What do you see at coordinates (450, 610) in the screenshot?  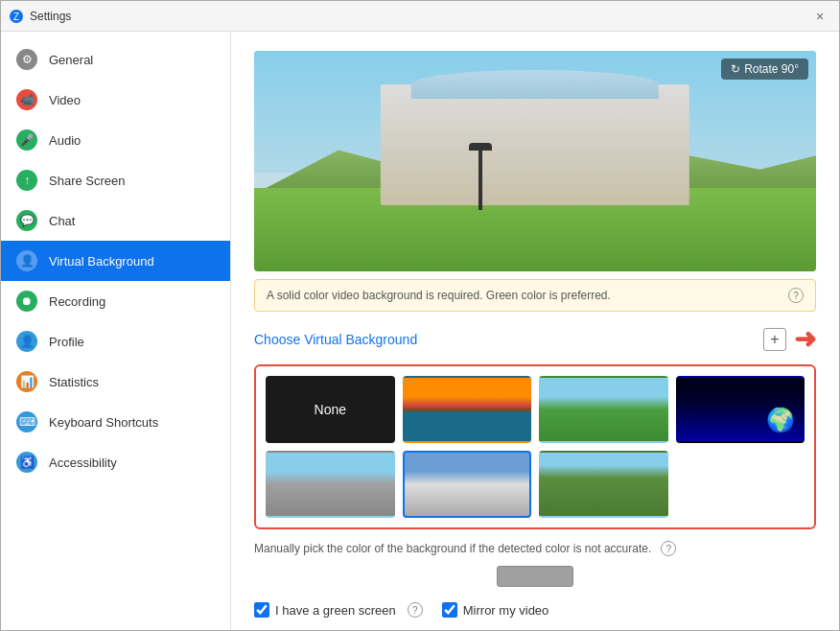 I see `mirror-checkbox` at bounding box center [450, 610].